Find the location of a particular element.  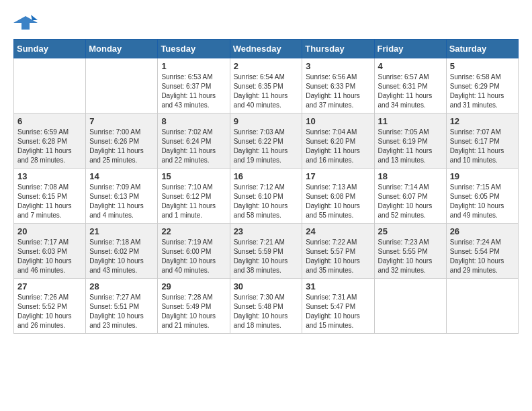

page-header is located at coordinates (266, 23).